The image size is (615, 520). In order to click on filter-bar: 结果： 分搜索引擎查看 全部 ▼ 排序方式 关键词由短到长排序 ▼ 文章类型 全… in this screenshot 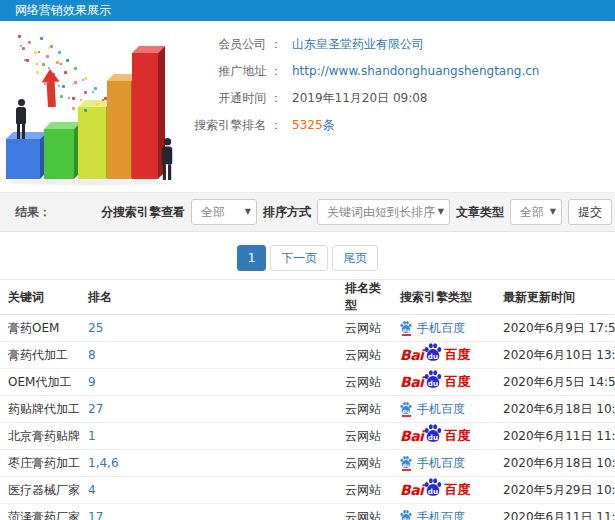, I will do `click(308, 212)`.